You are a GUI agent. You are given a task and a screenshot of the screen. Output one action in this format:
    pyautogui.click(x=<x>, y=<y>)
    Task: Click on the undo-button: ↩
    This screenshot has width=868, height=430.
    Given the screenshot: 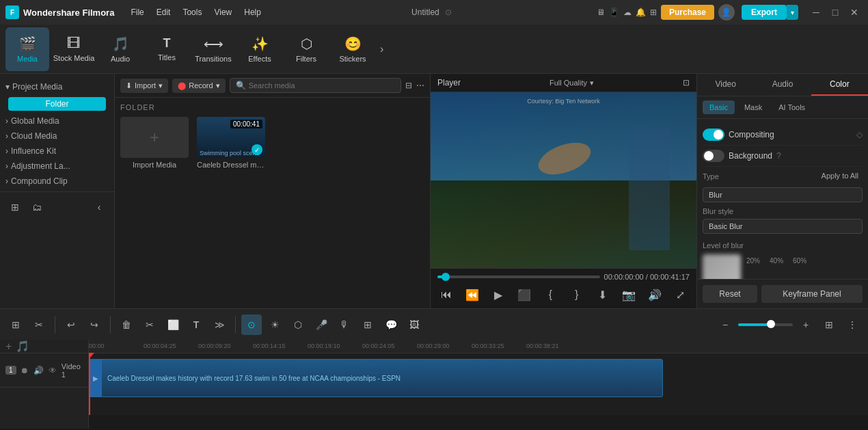 What is the action you would take?
    pyautogui.click(x=71, y=325)
    